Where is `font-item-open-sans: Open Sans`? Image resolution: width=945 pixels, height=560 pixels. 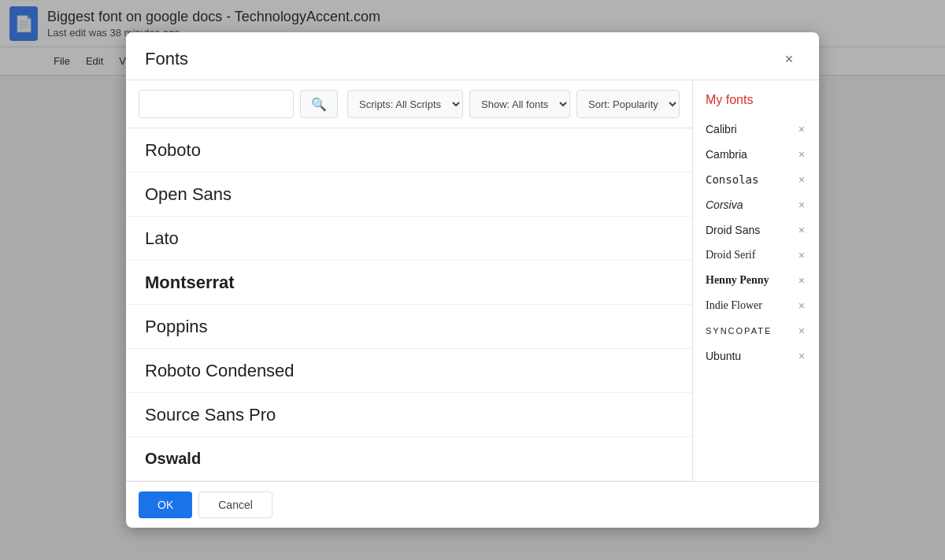
font-item-open-sans: Open Sans is located at coordinates (410, 195).